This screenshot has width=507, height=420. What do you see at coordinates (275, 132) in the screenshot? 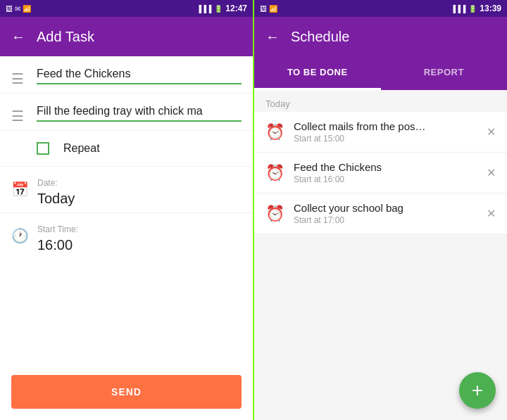
I see `clock-icon-1: ⏰` at bounding box center [275, 132].